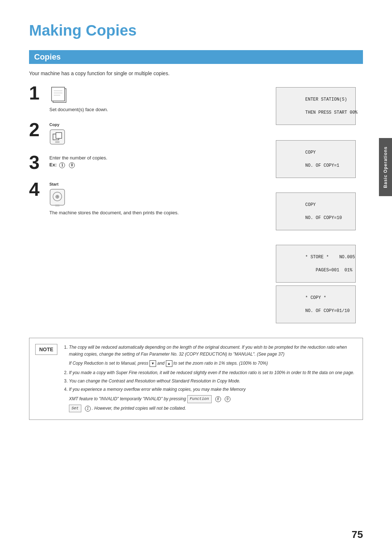 Image resolution: width=392 pixels, height=555 pixels. What do you see at coordinates (212, 409) in the screenshot?
I see `note-set-line: Set 1 . However, the printed copies will…` at bounding box center [212, 409].